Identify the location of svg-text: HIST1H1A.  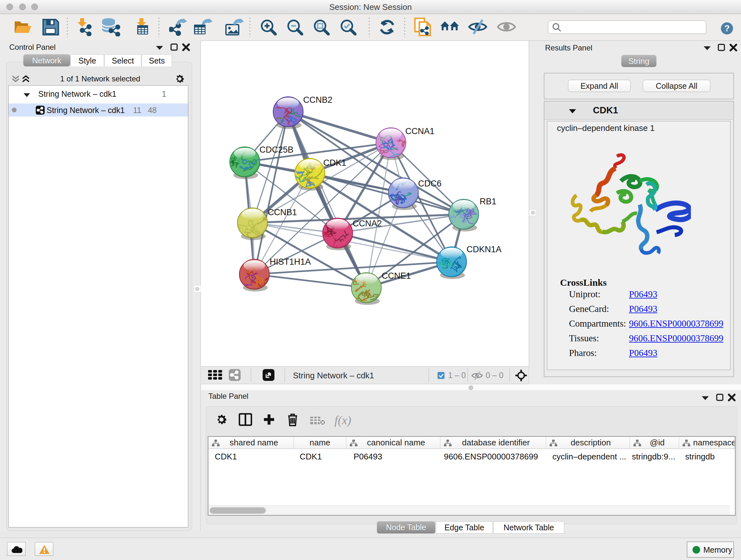
(290, 262).